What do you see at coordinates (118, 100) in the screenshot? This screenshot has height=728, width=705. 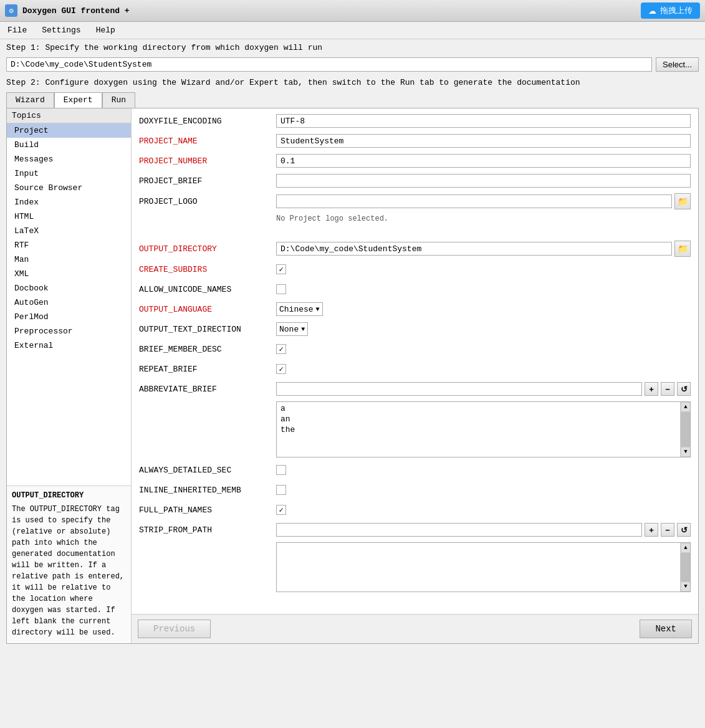 I see `tab-run: Run` at bounding box center [118, 100].